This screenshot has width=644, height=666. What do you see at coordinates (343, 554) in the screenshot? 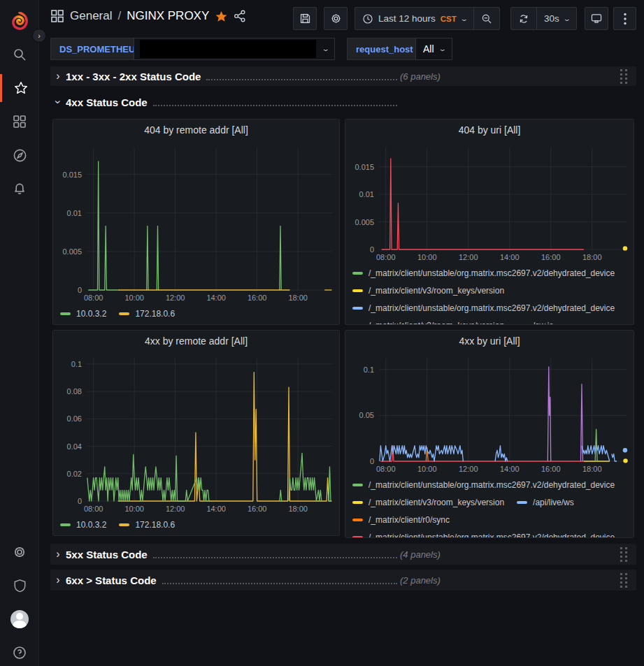
I see `row-5xx: › 5xx Status Code (4 panels)` at bounding box center [343, 554].